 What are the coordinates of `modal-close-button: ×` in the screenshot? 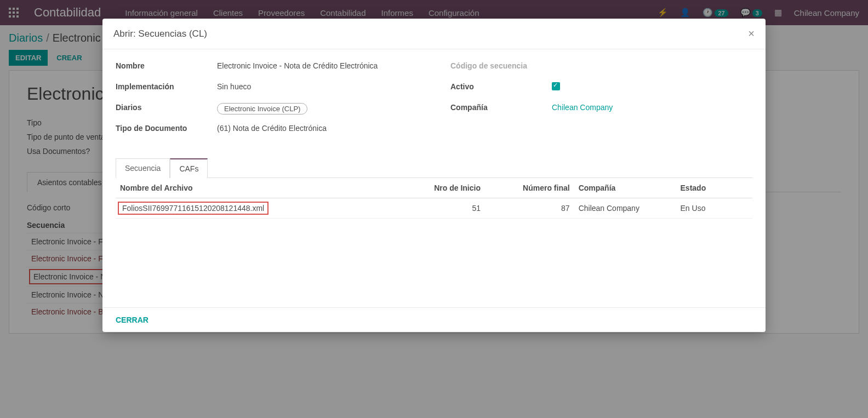 It's located at (751, 34).